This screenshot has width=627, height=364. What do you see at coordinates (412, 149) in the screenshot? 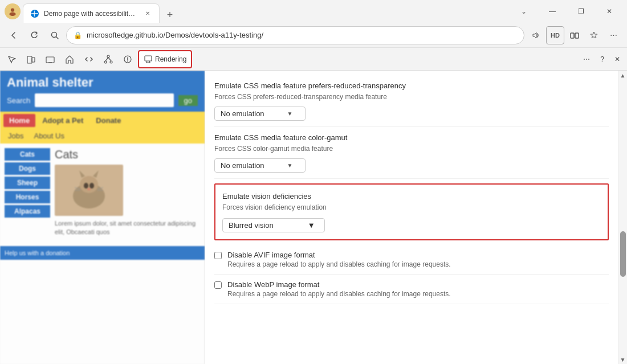
I see `color-gamut-sublabel: Forces CSS color-gamut media feature` at bounding box center [412, 149].